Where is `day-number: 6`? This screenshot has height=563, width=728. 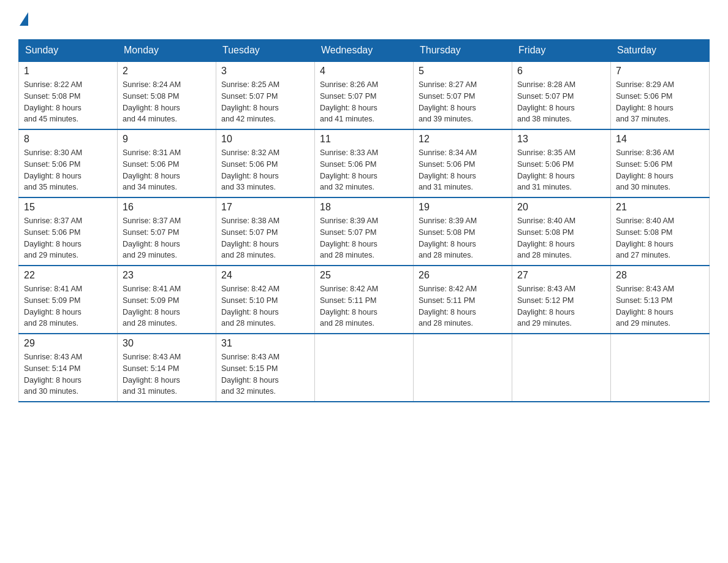
day-number: 6 is located at coordinates (561, 71).